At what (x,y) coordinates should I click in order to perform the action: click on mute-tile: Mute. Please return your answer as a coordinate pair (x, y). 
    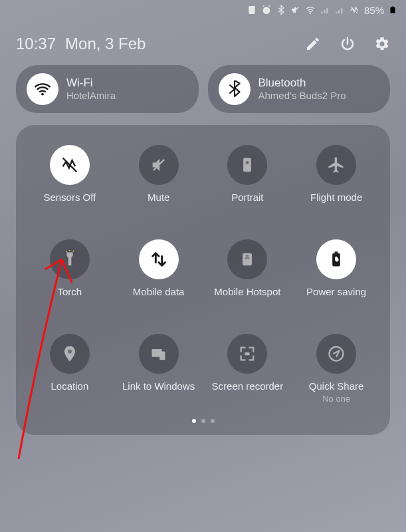
    Looking at the image, I should click on (159, 180).